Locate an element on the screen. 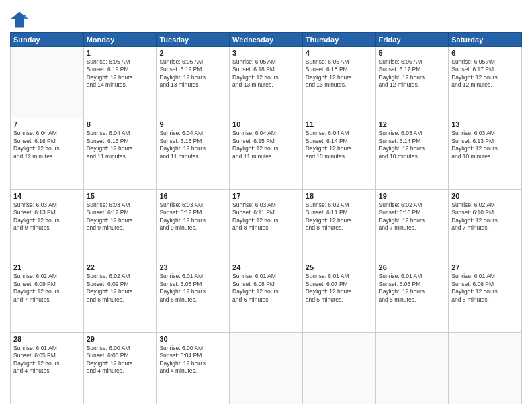  logo-icon is located at coordinates (19, 19).